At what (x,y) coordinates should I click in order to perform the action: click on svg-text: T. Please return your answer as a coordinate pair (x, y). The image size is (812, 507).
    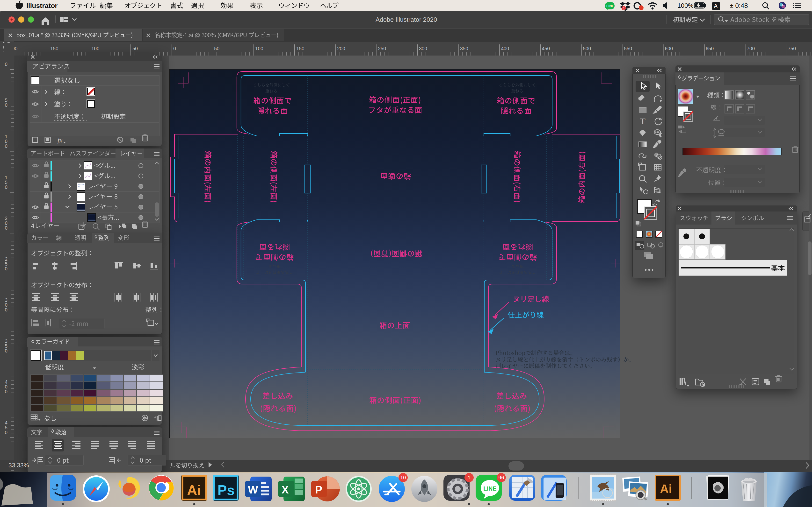
    Looking at the image, I should click on (643, 121).